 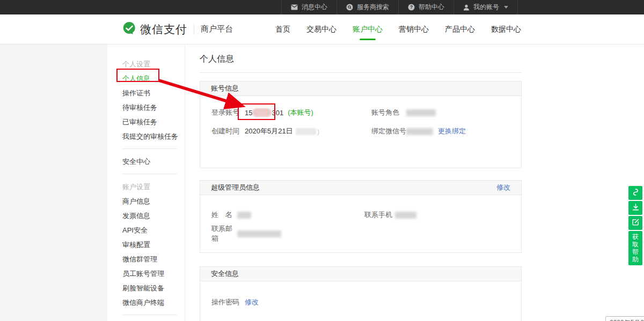 What do you see at coordinates (368, 29) in the screenshot?
I see `nav-account-center: 账户中心` at bounding box center [368, 29].